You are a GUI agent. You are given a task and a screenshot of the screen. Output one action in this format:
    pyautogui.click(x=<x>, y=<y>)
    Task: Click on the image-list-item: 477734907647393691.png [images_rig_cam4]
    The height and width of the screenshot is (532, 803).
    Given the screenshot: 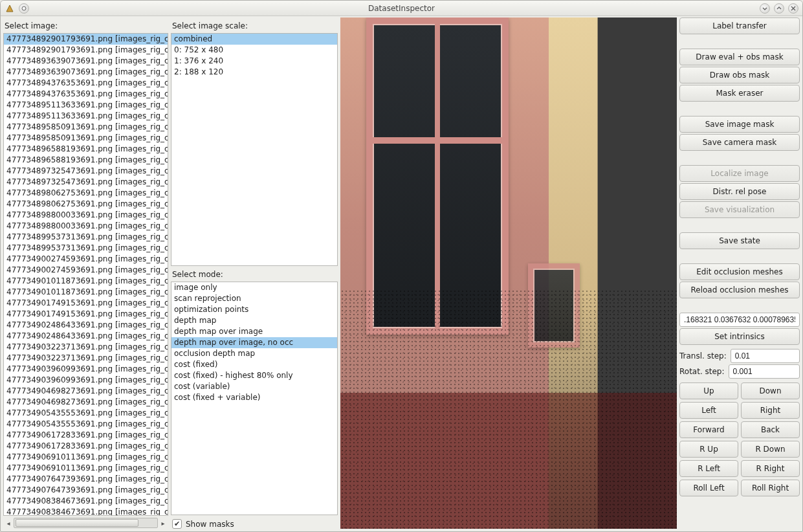 What is the action you would take?
    pyautogui.click(x=85, y=479)
    